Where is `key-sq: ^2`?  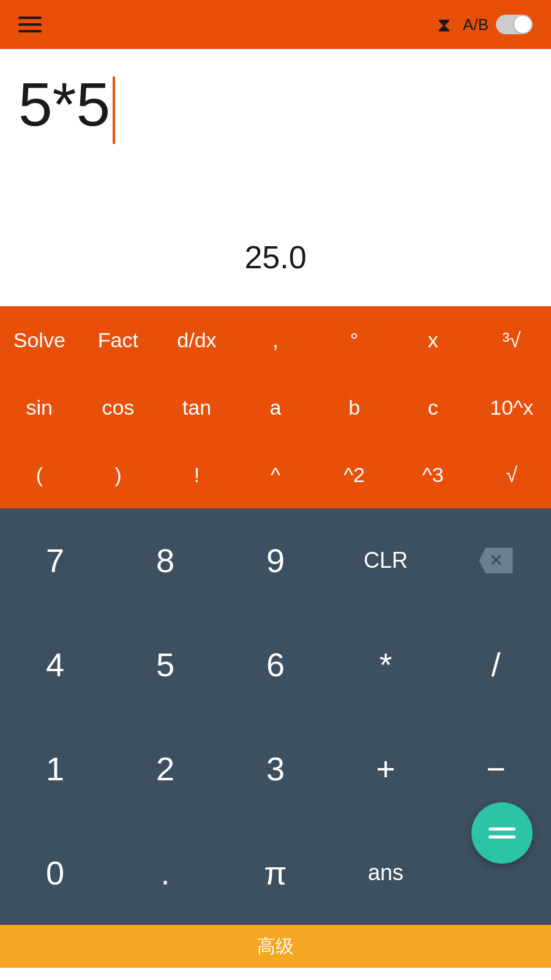 key-sq: ^2 is located at coordinates (354, 475).